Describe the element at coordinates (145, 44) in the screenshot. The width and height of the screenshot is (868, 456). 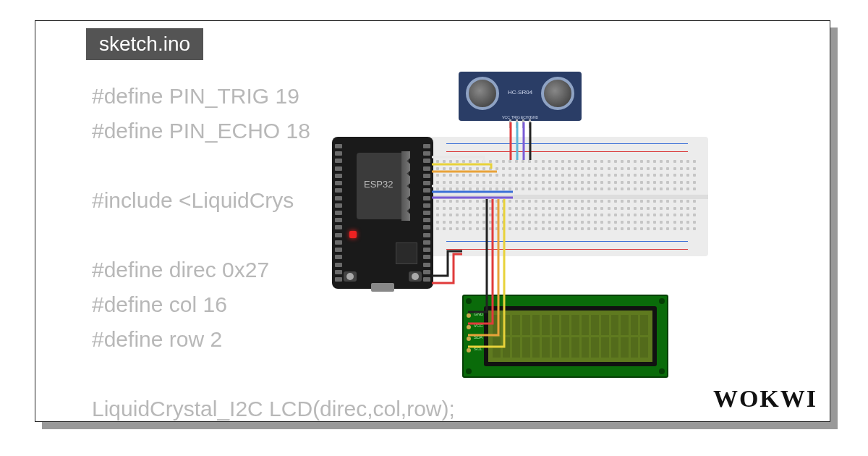
I see `file-tab: sketch.ino` at that location.